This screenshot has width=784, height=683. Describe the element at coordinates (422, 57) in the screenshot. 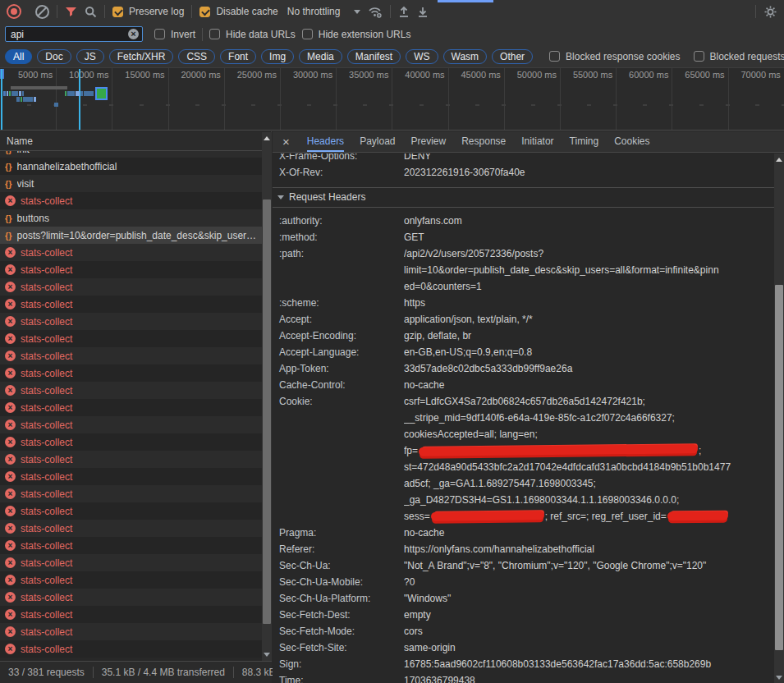

I see `filter-pill-ws: WS` at that location.